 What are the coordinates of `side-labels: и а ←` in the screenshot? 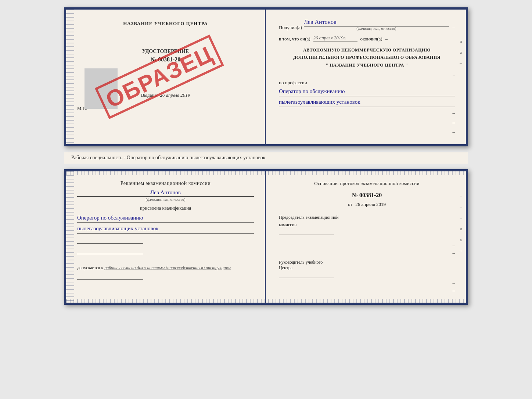 It's located at (461, 52).